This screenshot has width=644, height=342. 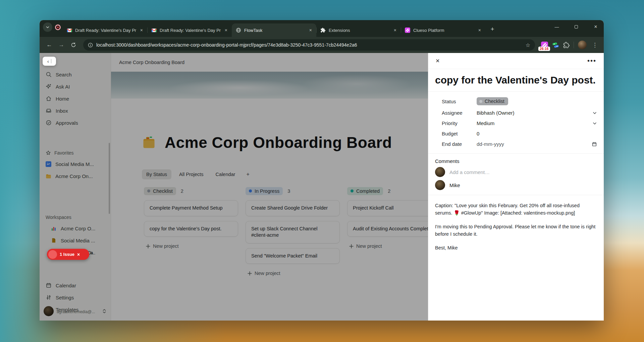 What do you see at coordinates (292, 232) in the screenshot?
I see `task-card: Set up Slack Connect Channel #client-acm…` at bounding box center [292, 232].